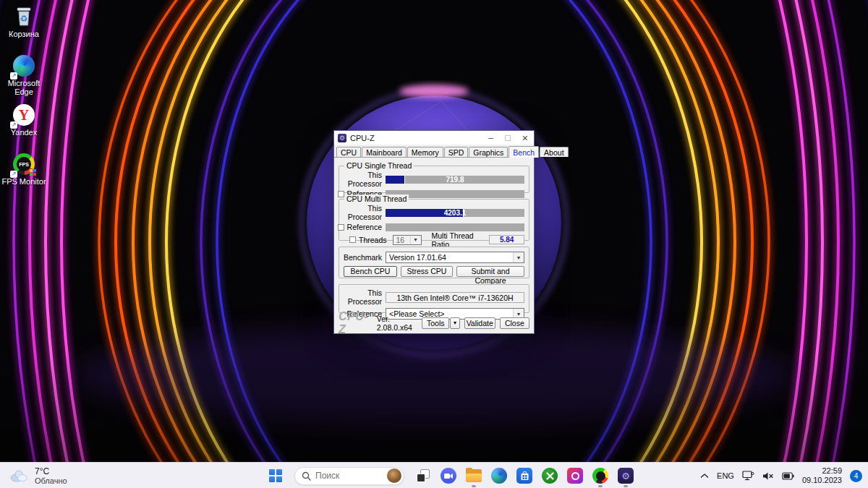 The image size is (868, 488). Describe the element at coordinates (456, 152) in the screenshot. I see `tab-spd: SPD` at that location.